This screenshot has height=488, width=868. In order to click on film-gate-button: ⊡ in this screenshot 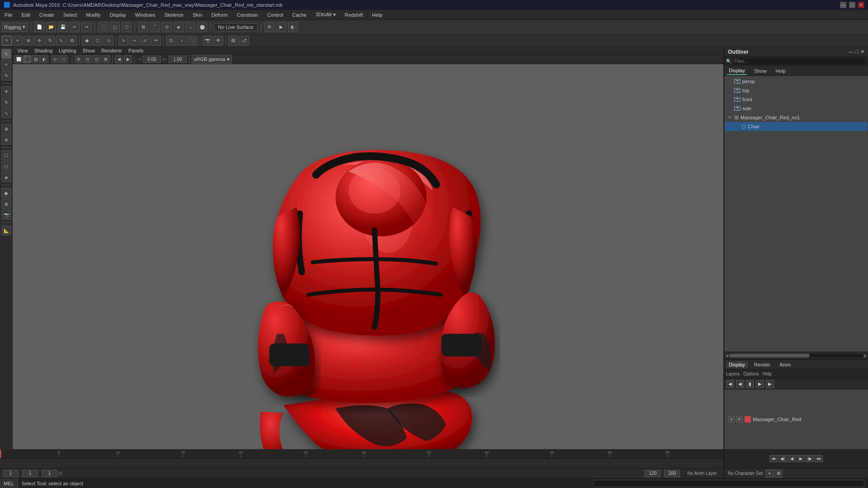, I will do `click(88, 59)`.